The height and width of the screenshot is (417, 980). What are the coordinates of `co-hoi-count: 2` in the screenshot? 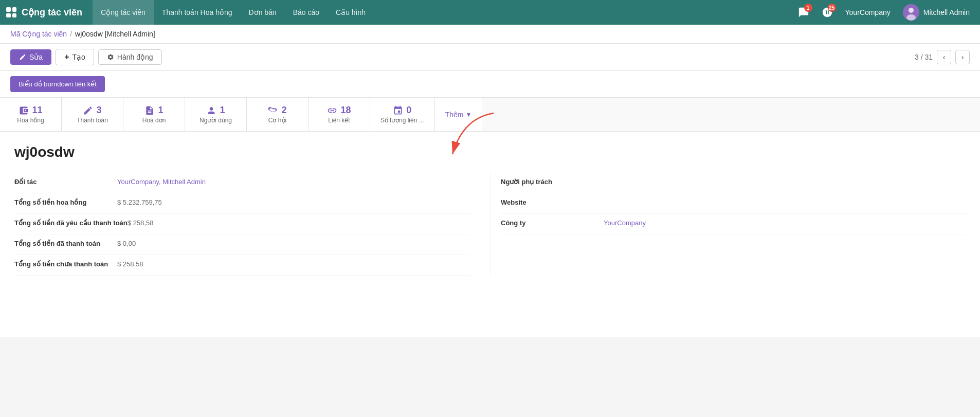 It's located at (284, 110).